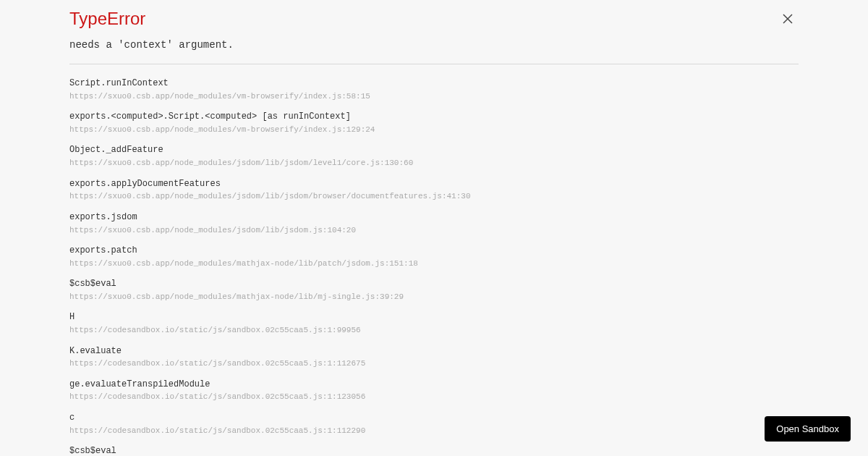 The width and height of the screenshot is (868, 456). I want to click on divider, so click(434, 64).